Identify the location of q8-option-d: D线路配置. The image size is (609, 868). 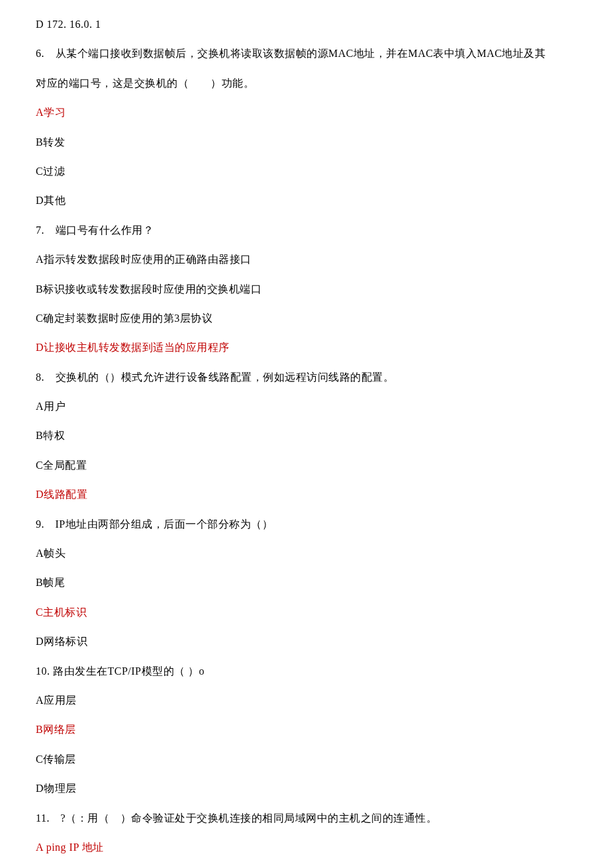
(304, 495).